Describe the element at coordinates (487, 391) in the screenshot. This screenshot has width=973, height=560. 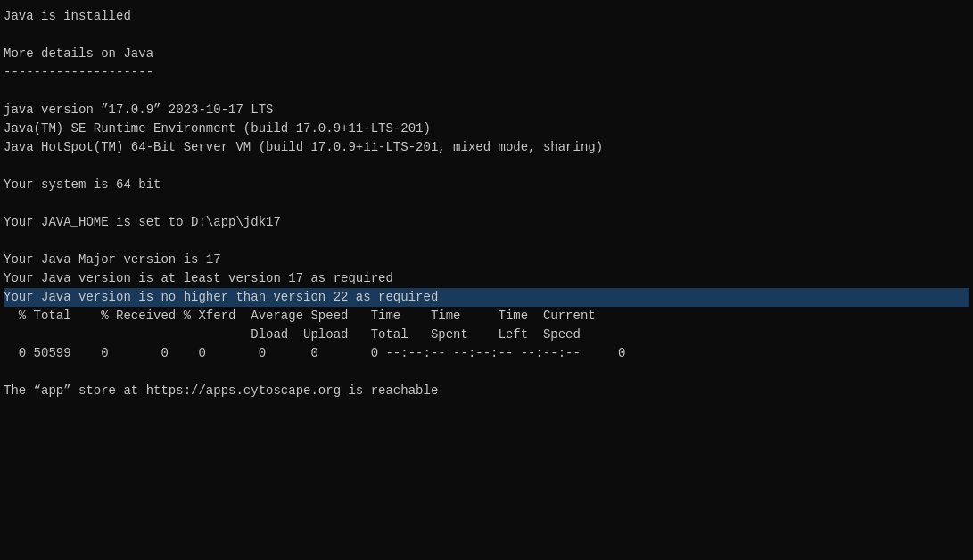
I see `app-store: The “app” store at https://apps.cytoscap…` at that location.